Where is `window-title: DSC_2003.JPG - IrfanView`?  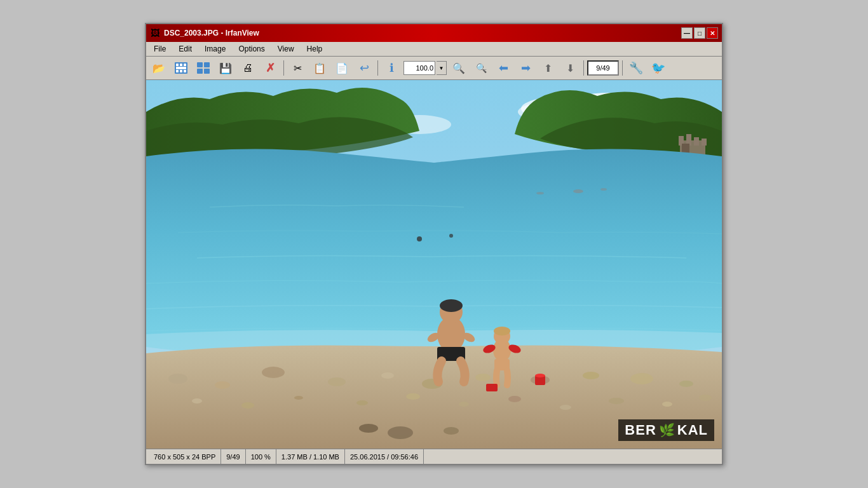
window-title: DSC_2003.JPG - IrfanView is located at coordinates (212, 33).